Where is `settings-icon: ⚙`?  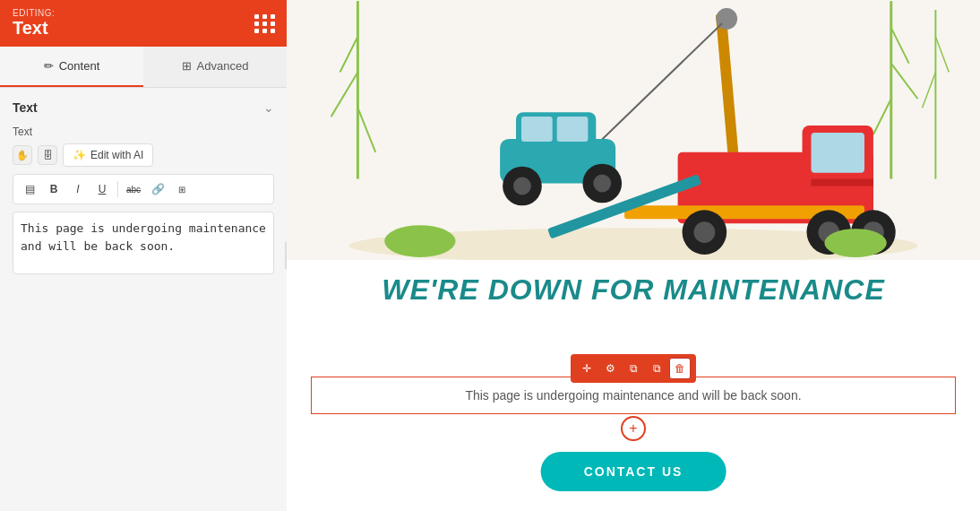
settings-icon: ⚙ is located at coordinates (610, 368).